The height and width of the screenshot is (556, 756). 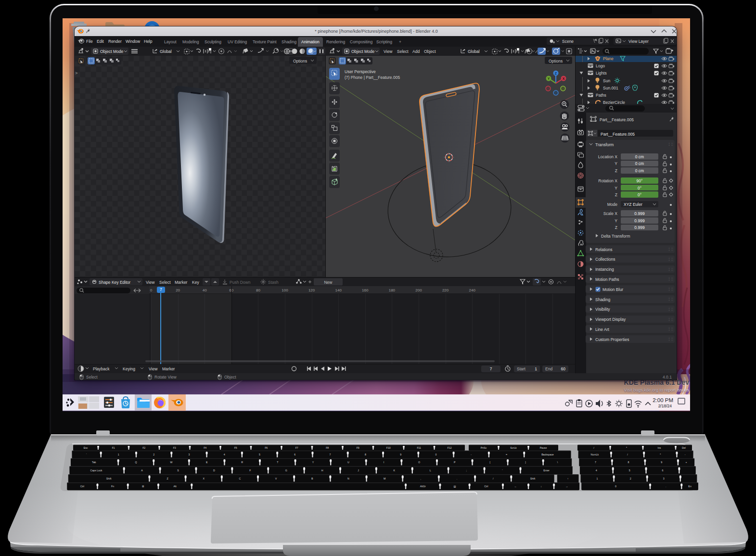 What do you see at coordinates (430, 470) in the screenshot?
I see `svg-text: L` at bounding box center [430, 470].